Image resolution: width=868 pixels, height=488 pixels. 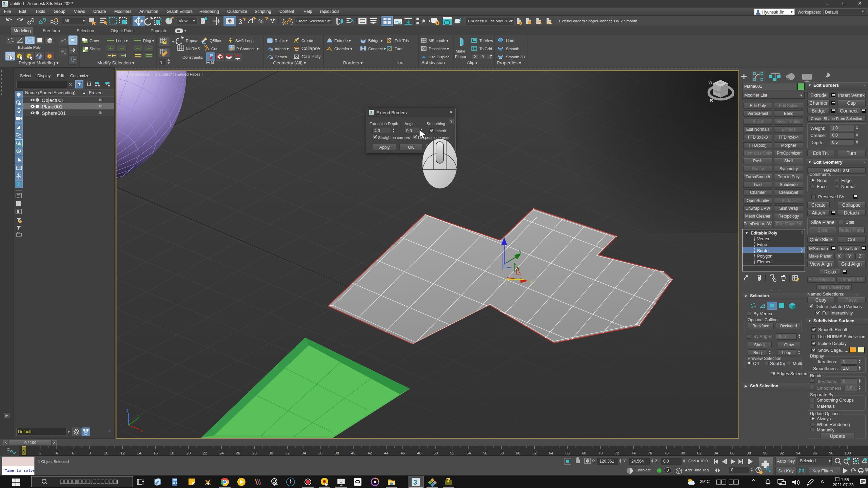 I want to click on svg-text: E, so click(x=733, y=97).